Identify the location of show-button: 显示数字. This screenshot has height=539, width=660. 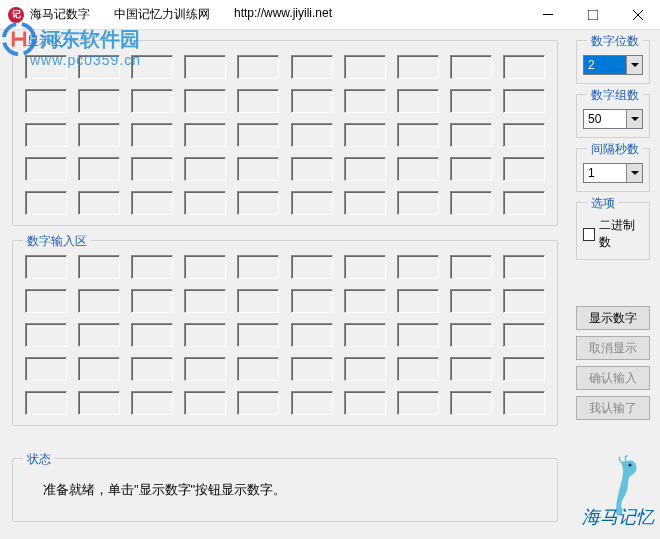
(613, 318).